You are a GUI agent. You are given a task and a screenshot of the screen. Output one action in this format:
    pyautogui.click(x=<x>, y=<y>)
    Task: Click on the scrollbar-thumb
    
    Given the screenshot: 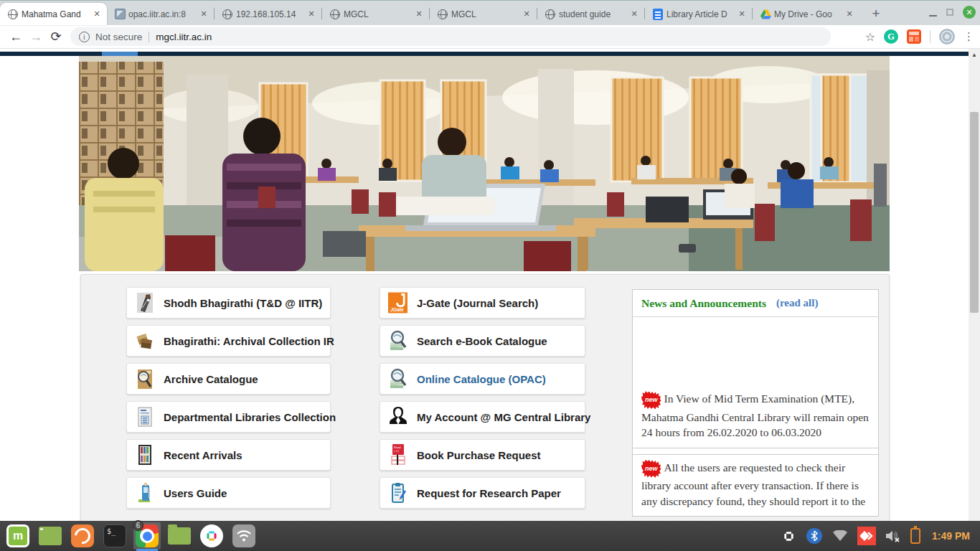 What is the action you would take?
    pyautogui.click(x=974, y=212)
    